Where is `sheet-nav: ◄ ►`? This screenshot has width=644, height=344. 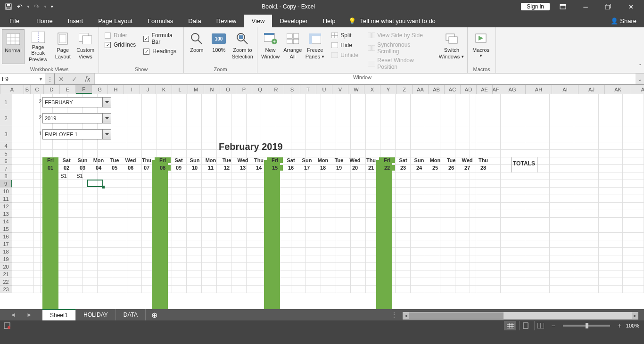 sheet-nav: ◄ ► is located at coordinates (21, 315).